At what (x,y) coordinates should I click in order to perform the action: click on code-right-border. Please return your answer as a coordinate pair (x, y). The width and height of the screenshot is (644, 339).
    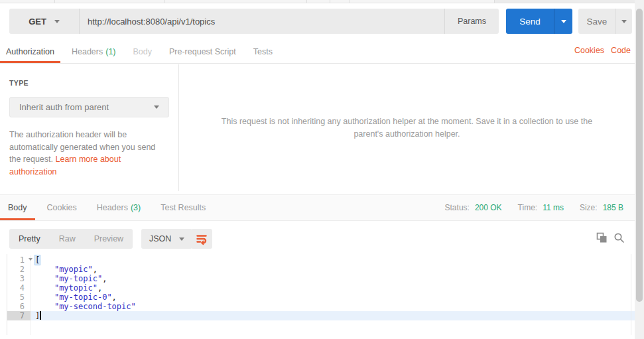
    Looking at the image, I should click on (631, 295).